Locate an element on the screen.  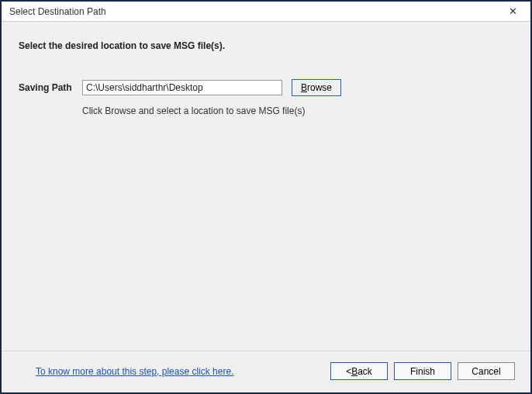
back-button: < Back is located at coordinates (359, 371).